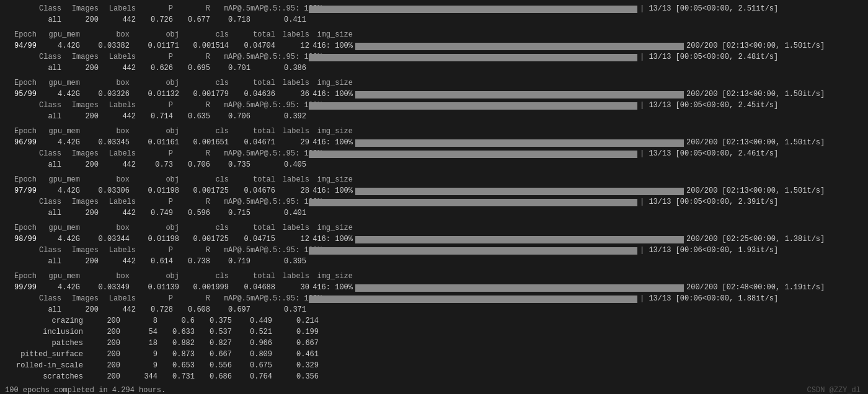 The image size is (868, 394). I want to click on th-map5: mAP@.5, so click(231, 9).